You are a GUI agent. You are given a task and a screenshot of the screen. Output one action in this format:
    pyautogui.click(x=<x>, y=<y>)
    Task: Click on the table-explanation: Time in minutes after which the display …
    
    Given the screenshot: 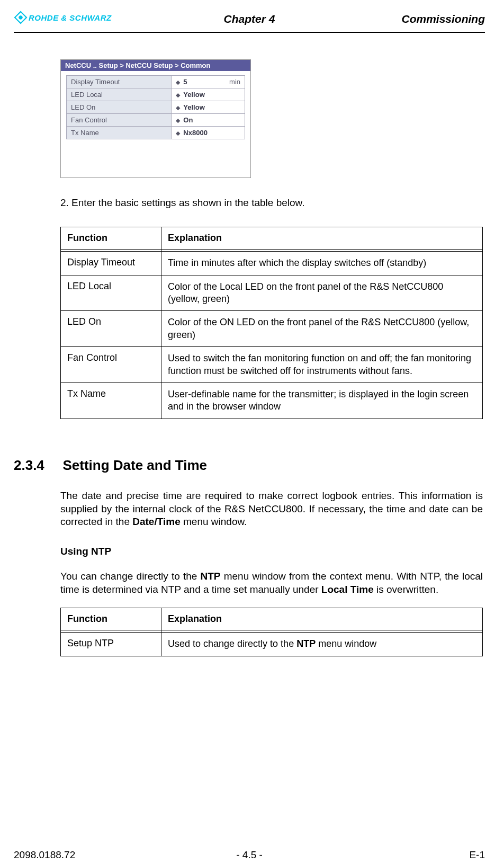 What is the action you would take?
    pyautogui.click(x=322, y=263)
    